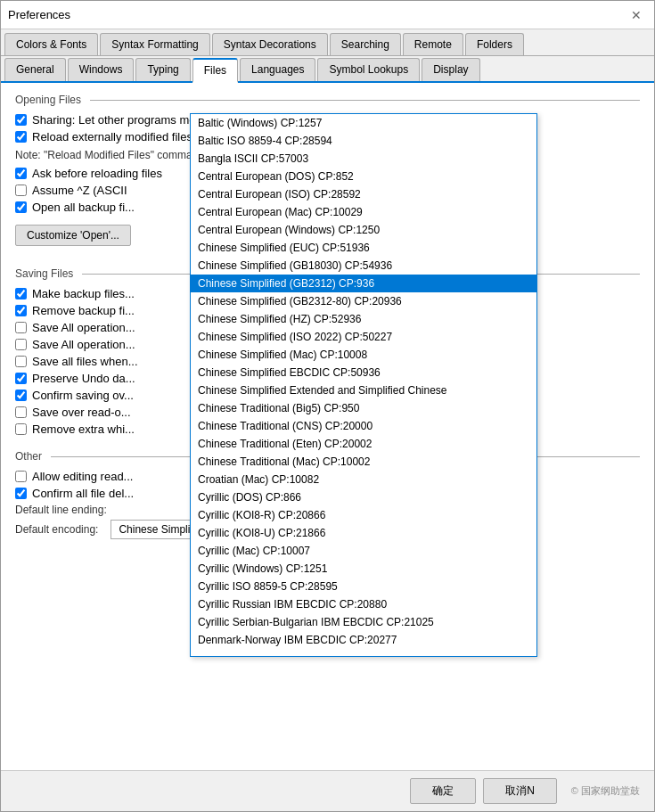 The height and width of the screenshot is (812, 655). I want to click on dropdown-item: Chinese Simplified Extended and Simplifi…, so click(364, 390).